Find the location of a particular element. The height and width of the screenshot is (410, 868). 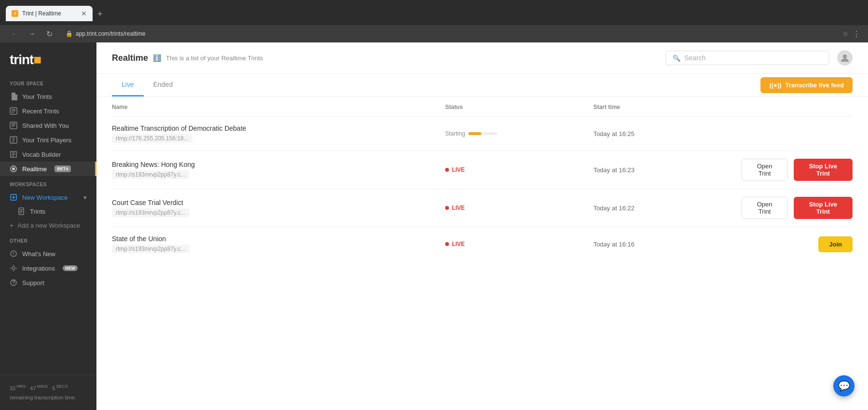

trints-icon is located at coordinates (21, 211).